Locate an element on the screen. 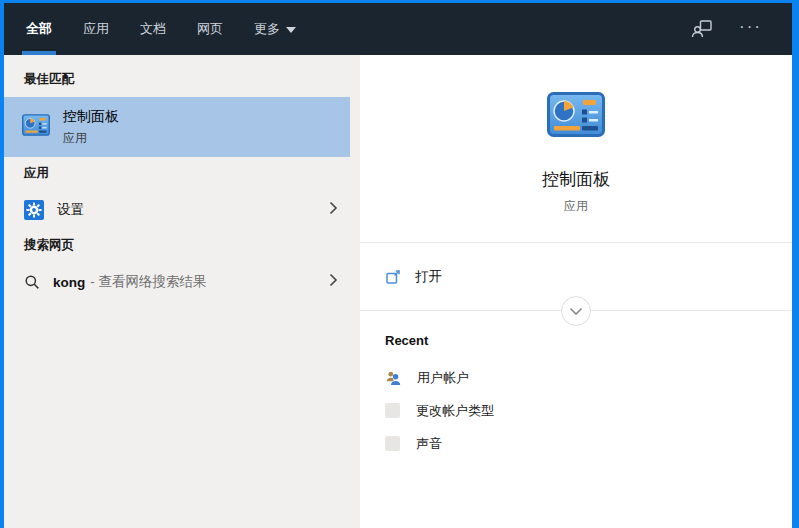 This screenshot has height=528, width=799. recent-header: Recent is located at coordinates (588, 340).